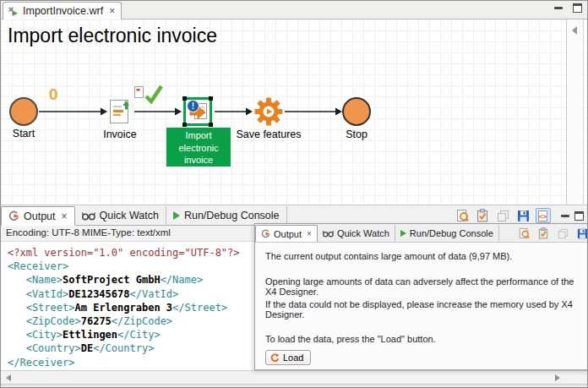 Image resolution: width=588 pixels, height=388 pixels. Describe the element at coordinates (357, 112) in the screenshot. I see `stop-circle-icon` at that location.